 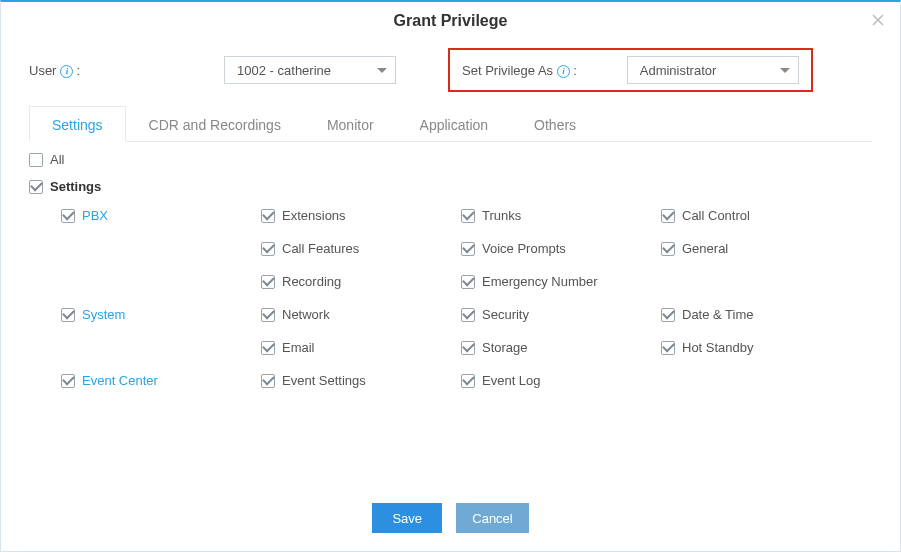 I want to click on checkbox-pbx, so click(x=68, y=216).